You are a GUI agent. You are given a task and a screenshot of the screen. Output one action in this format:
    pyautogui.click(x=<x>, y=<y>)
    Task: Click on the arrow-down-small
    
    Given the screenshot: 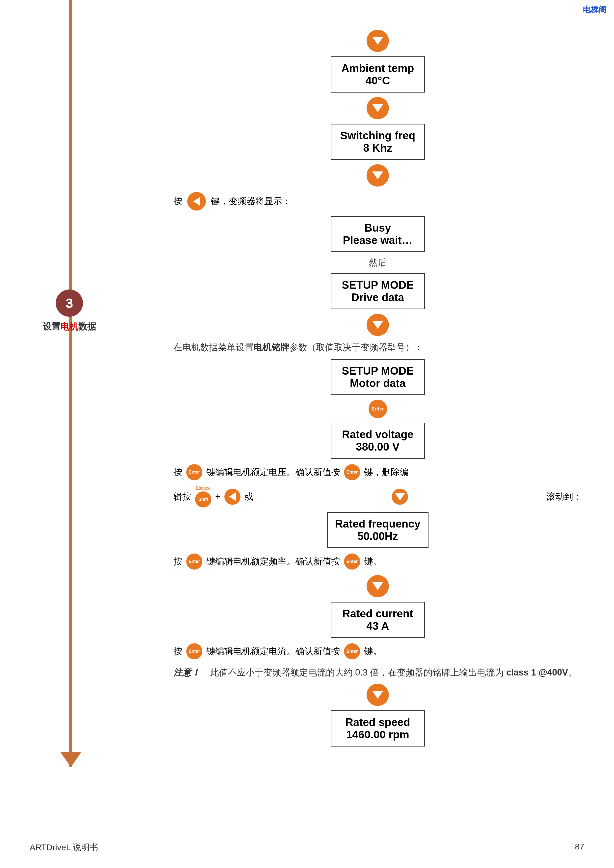 What is the action you would take?
    pyautogui.click(x=400, y=497)
    